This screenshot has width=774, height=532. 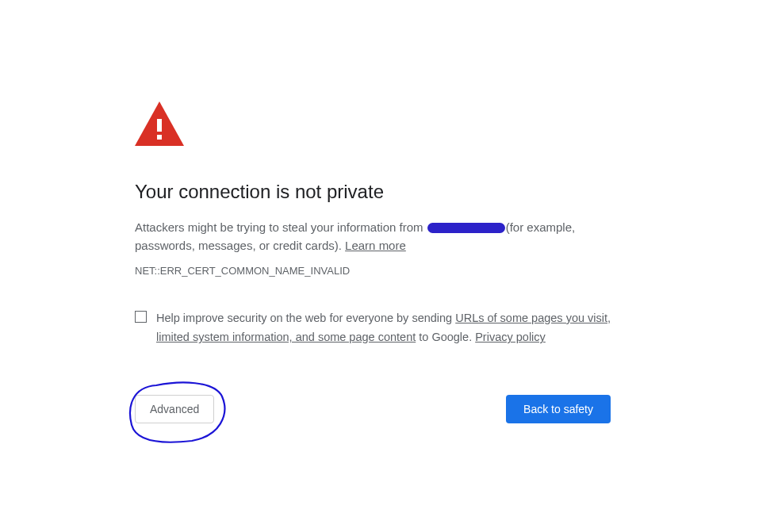 I want to click on redacted-hostname, so click(x=466, y=228).